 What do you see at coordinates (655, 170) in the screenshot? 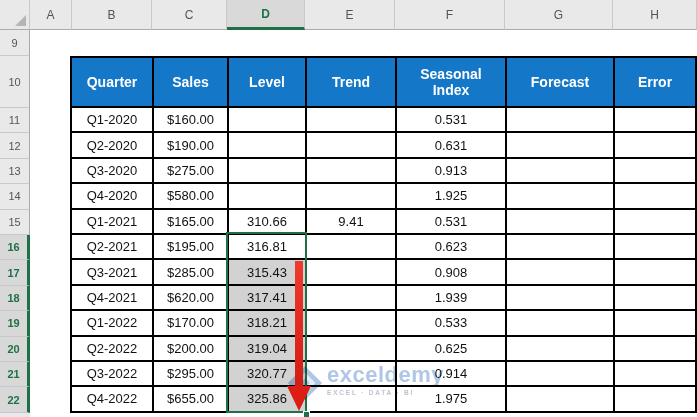
I see `cell-H13` at bounding box center [655, 170].